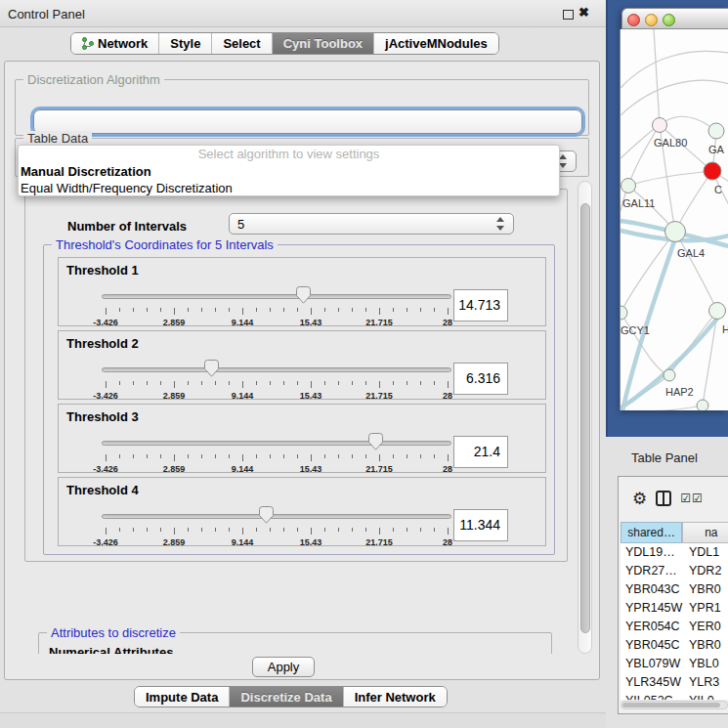  Describe the element at coordinates (674, 645) in the screenshot. I see `table-row: YBR045CYBR0` at that location.